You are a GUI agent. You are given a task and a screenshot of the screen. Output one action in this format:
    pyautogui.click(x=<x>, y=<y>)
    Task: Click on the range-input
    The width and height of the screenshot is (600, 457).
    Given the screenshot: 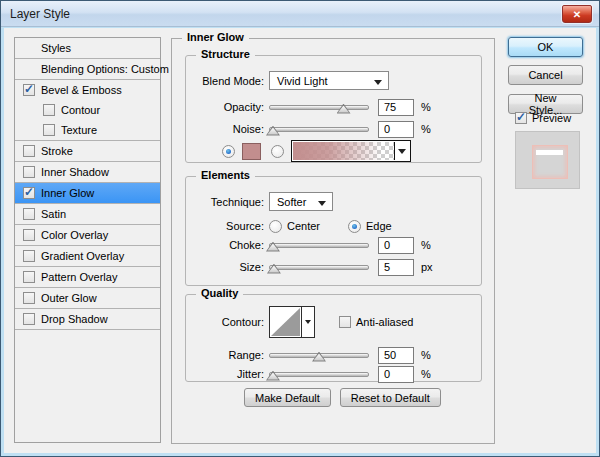 What is the action you would take?
    pyautogui.click(x=396, y=356)
    